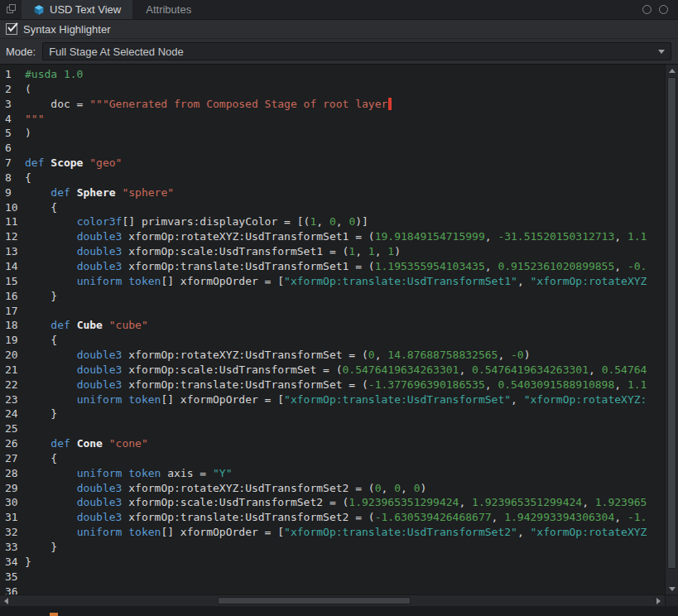 Image resolution: width=678 pixels, height=616 pixels. Describe the element at coordinates (12, 330) in the screenshot. I see `line-number-gutter: 1234567891011121314151617181920212223242…` at that location.